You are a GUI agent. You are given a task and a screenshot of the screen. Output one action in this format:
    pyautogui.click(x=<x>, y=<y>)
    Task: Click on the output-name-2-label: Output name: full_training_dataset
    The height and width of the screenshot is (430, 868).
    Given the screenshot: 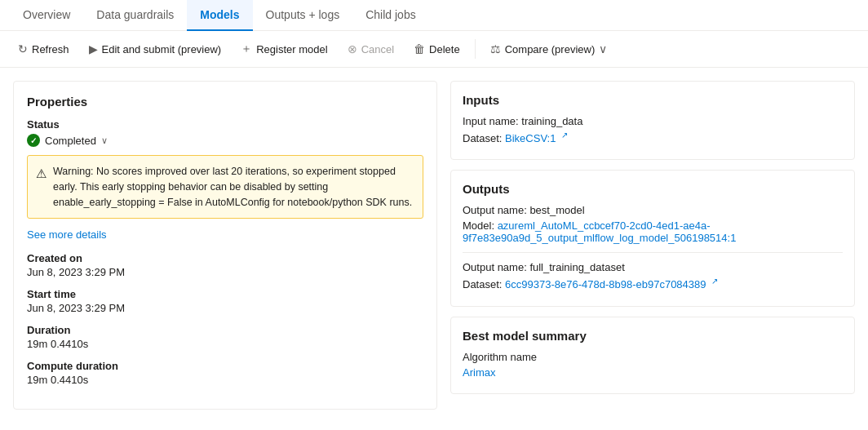 What is the action you would take?
    pyautogui.click(x=543, y=268)
    